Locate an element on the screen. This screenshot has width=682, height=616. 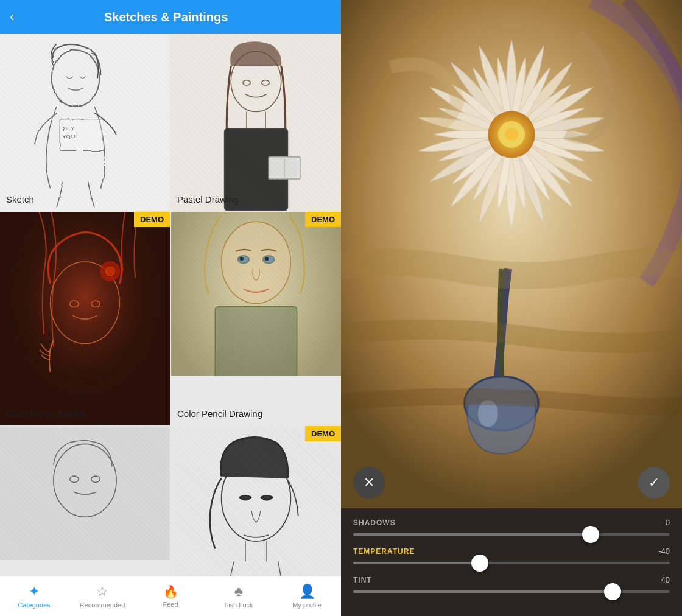
temperature-track is located at coordinates (511, 563).